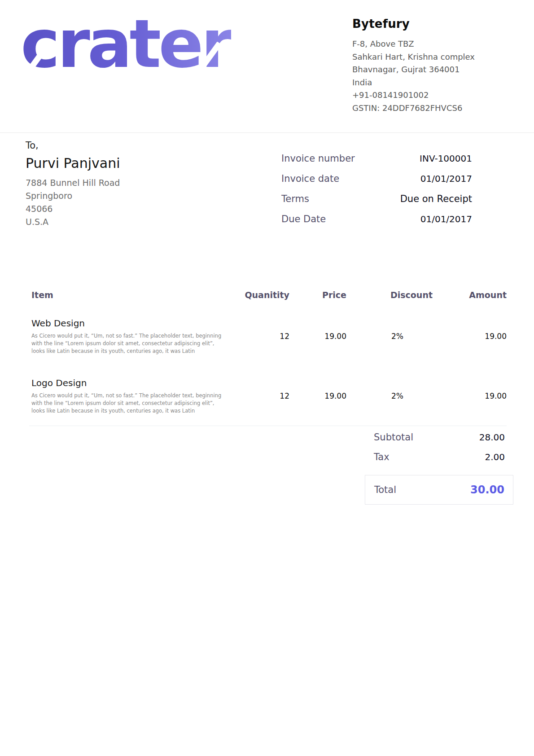  Describe the element at coordinates (492, 437) in the screenshot. I see `subtotal-value: 28.00` at that location.